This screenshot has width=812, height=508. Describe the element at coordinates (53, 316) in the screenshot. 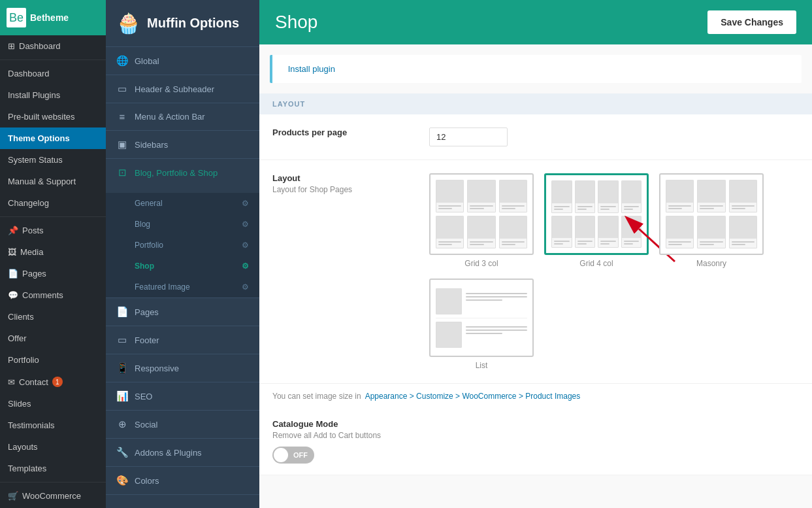

I see `sidebar-item-clients: Clients` at that location.